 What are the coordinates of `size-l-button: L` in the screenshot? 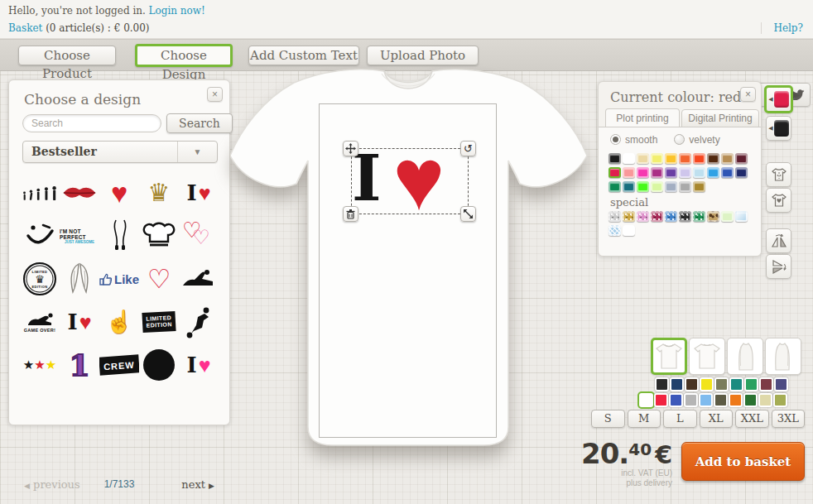 It's located at (681, 419).